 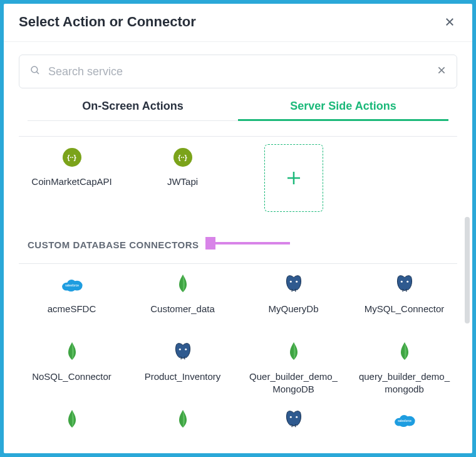 I want to click on db-connector-item: MySQL_Connector, so click(x=405, y=303).